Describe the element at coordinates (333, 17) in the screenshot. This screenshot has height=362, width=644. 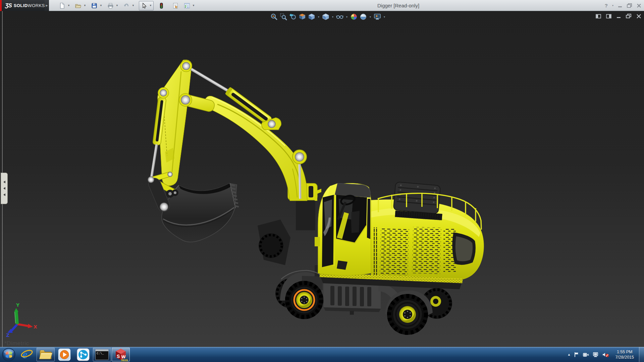
I see `display-style-dropdown: ▾` at that location.